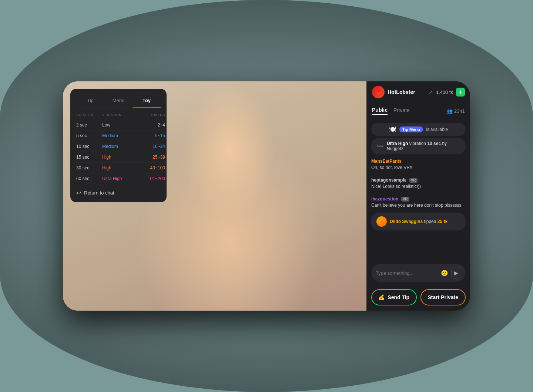 This screenshot has height=392, width=533. What do you see at coordinates (418, 129) in the screenshot?
I see `system-message: 🍽️ Tip Menu is available` at bounding box center [418, 129].